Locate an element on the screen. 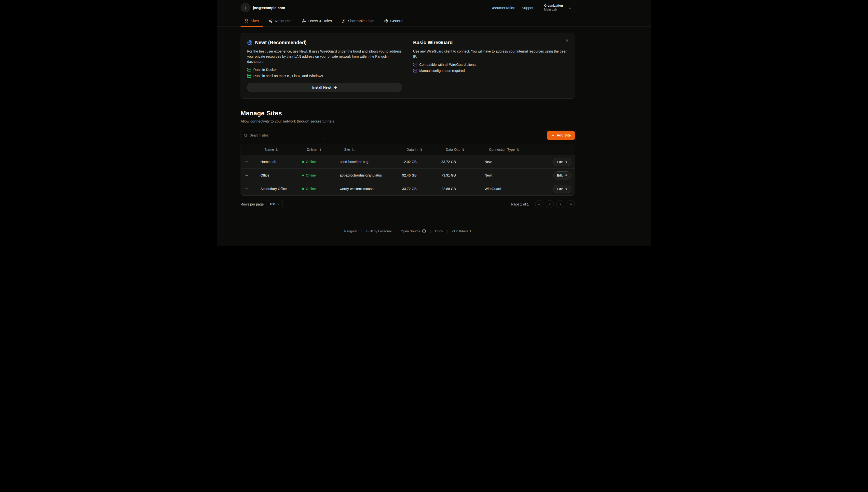 This screenshot has width=868, height=492. data-in: 33.72 GB is located at coordinates (418, 189).